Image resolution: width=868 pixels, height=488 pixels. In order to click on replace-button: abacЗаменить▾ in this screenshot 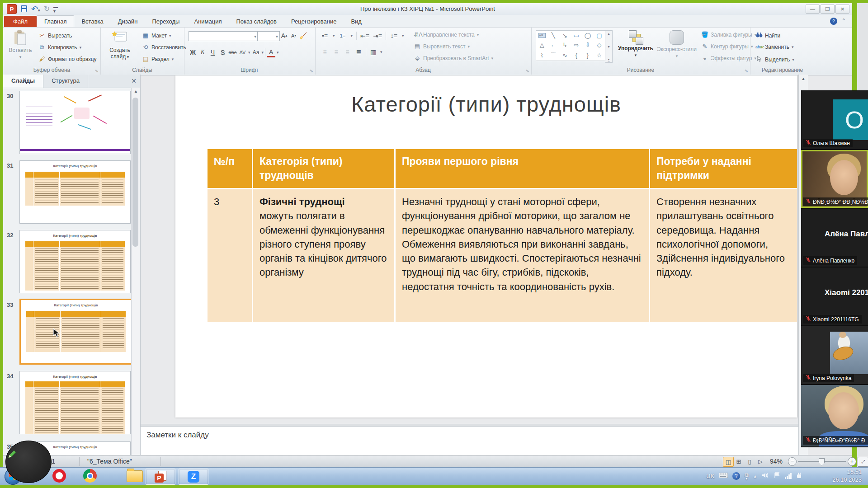, I will do `click(774, 47)`.